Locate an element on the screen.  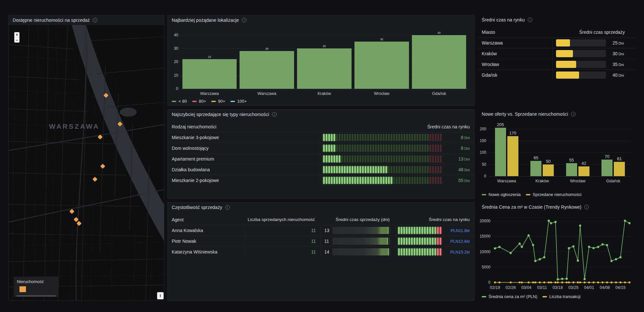
legend-item: 90+ is located at coordinates (218, 101).